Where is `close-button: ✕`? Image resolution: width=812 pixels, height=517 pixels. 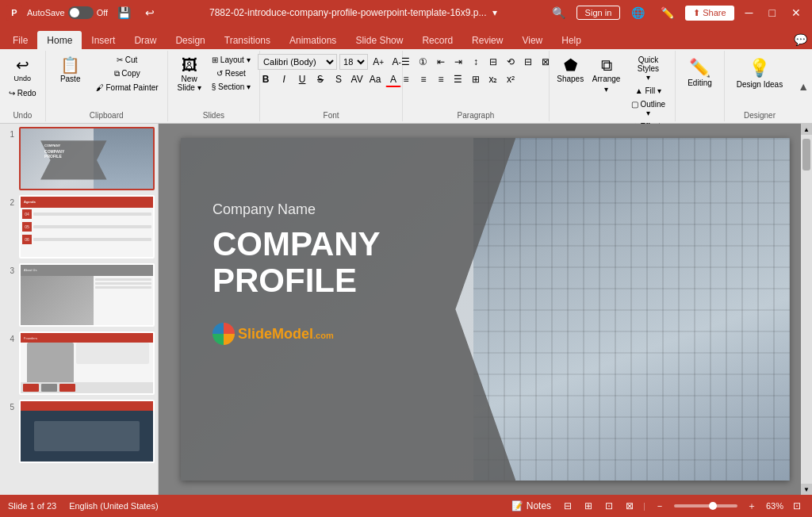 close-button: ✕ is located at coordinates (796, 13).